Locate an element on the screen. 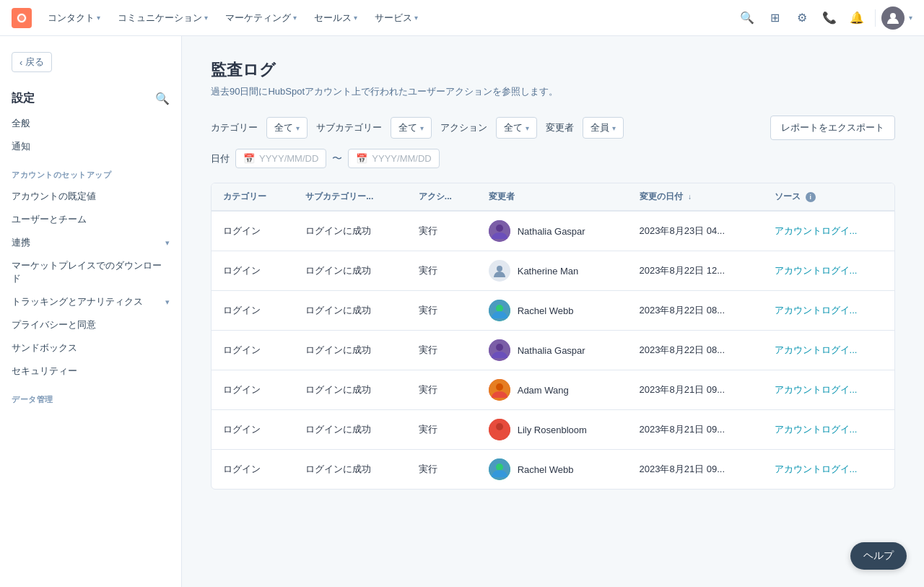 This screenshot has height=587, width=924. date-to-input: 📅 YYYY/MM/DD is located at coordinates (393, 159).